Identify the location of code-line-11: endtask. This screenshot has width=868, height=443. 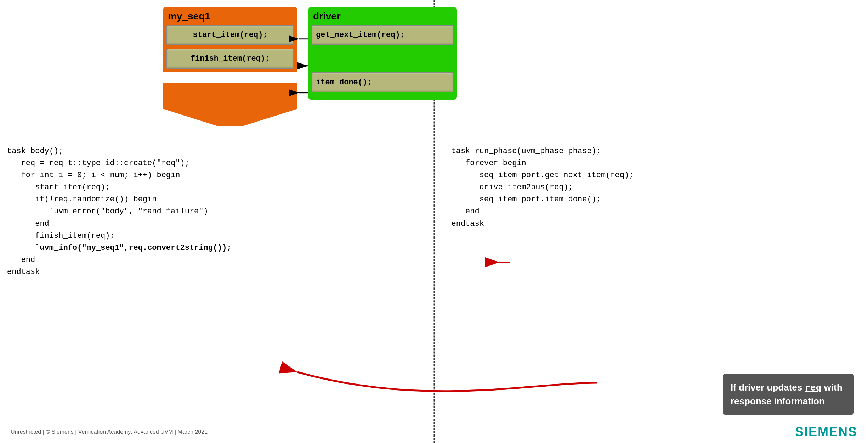
(215, 272).